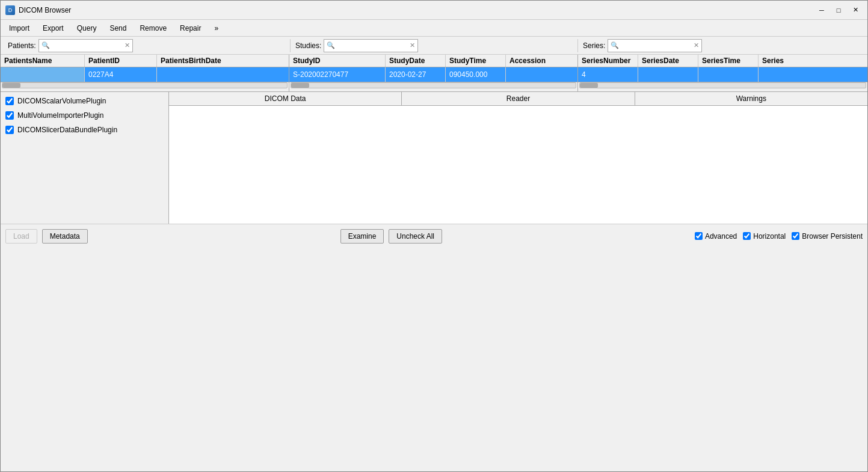 The height and width of the screenshot is (472, 868). Describe the element at coordinates (46, 46) in the screenshot. I see `patients-search-icon: 🔍` at that location.